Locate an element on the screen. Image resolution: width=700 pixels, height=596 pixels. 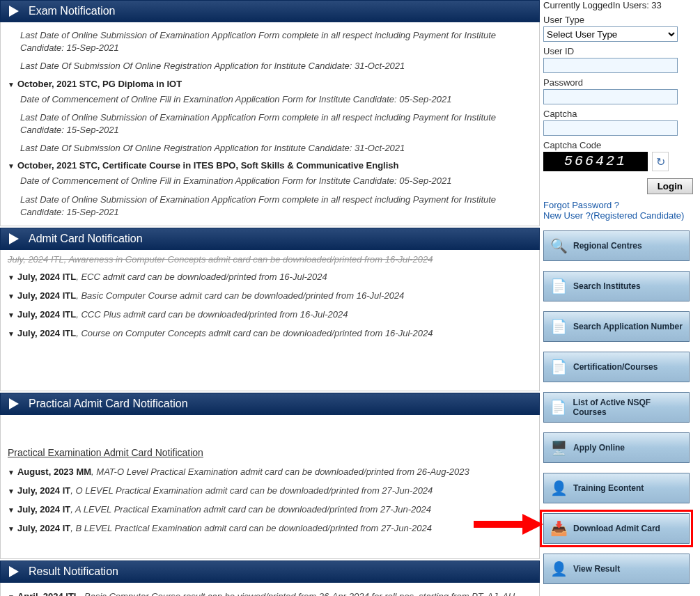
notice-row: July, 2024 ITL, Basic Computer Course ad… is located at coordinates (270, 295).